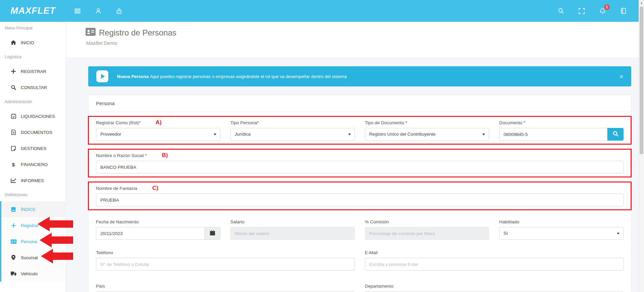  Describe the element at coordinates (117, 188) in the screenshot. I see `field-label-nombre-fantasia: Nombre de Fantasía` at that location.